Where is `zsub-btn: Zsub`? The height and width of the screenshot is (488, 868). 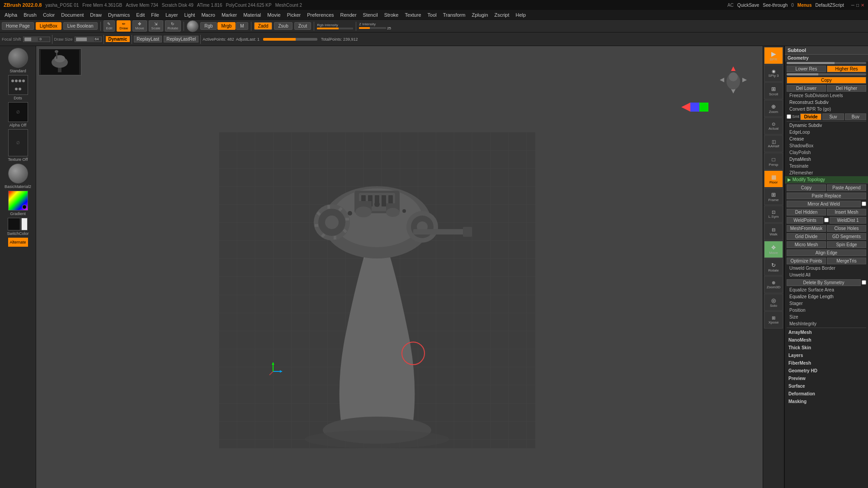 zsub-btn: Zsub is located at coordinates (283, 26).